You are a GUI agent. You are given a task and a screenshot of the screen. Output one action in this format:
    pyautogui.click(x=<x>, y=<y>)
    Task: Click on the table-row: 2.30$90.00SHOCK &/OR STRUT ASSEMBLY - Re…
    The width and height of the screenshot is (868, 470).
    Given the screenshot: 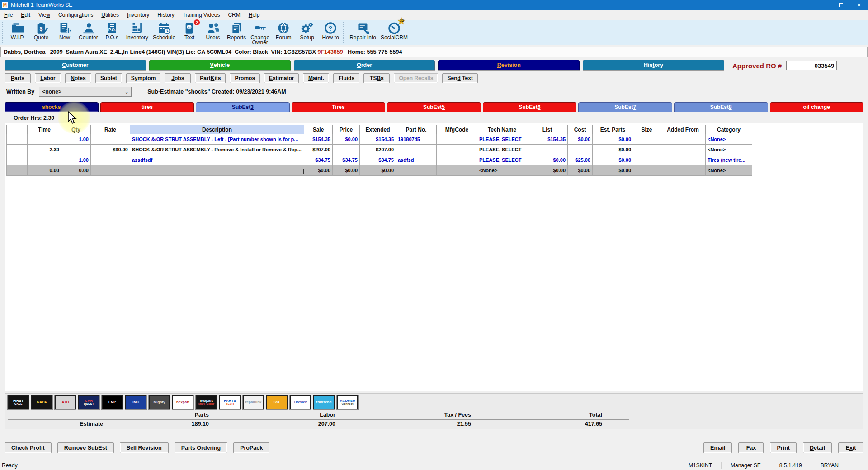 What is the action you would take?
    pyautogui.click(x=380, y=150)
    